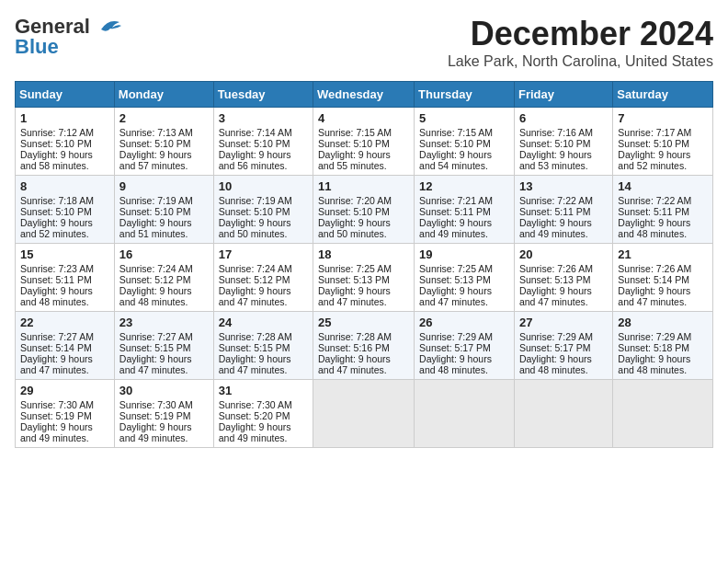 Image resolution: width=728 pixels, height=563 pixels. What do you see at coordinates (664, 346) in the screenshot?
I see `calendar-day: 28Sunrise: 7:29 AMSunset: 5:18 PMDayligh…` at bounding box center [664, 346].